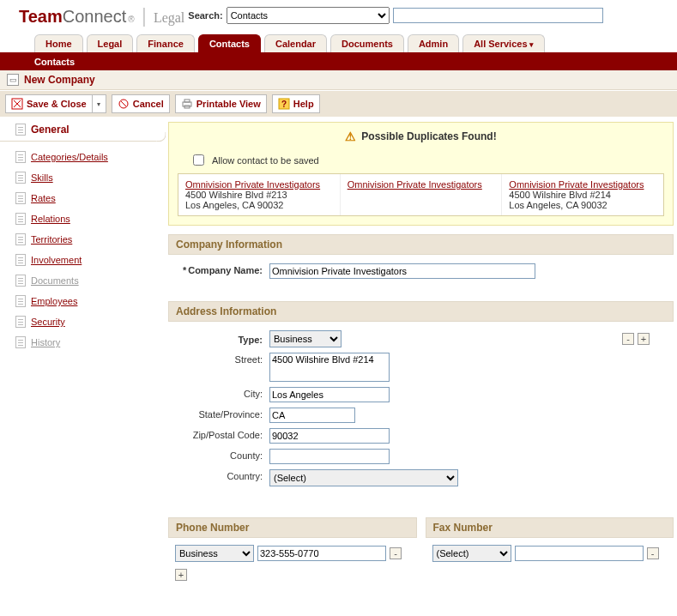 The image size is (677, 616). What do you see at coordinates (429, 136) in the screenshot?
I see `duplicates-title: Possible Duplicates Found!` at bounding box center [429, 136].